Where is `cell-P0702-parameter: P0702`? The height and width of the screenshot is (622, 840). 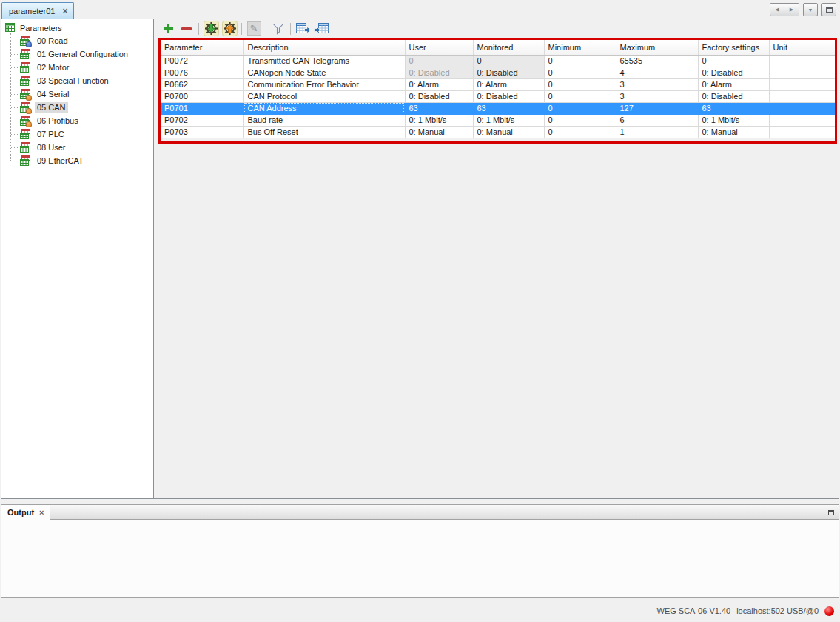
cell-P0702-parameter: P0702 is located at coordinates (202, 120).